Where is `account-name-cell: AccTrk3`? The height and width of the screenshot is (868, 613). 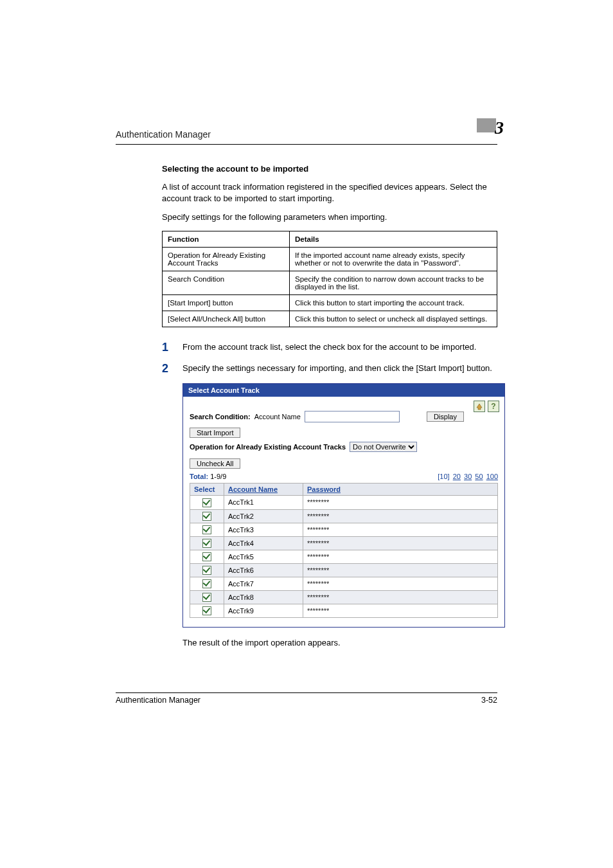 account-name-cell: AccTrk3 is located at coordinates (263, 530).